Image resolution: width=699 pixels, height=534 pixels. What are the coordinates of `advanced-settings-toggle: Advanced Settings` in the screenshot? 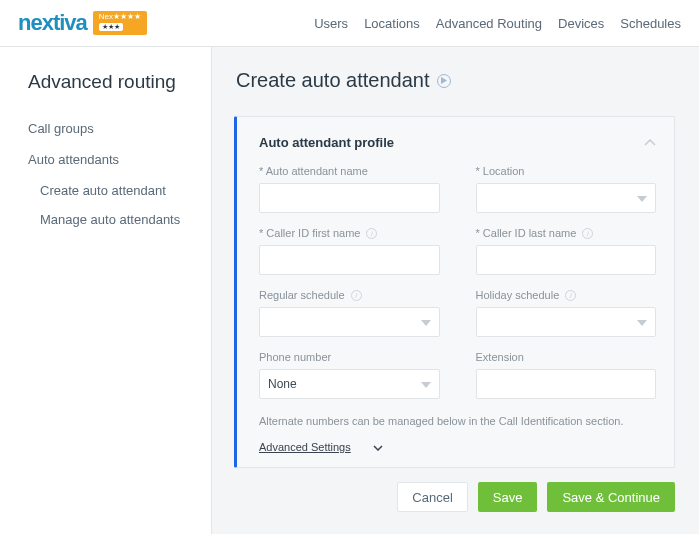 It's located at (321, 447).